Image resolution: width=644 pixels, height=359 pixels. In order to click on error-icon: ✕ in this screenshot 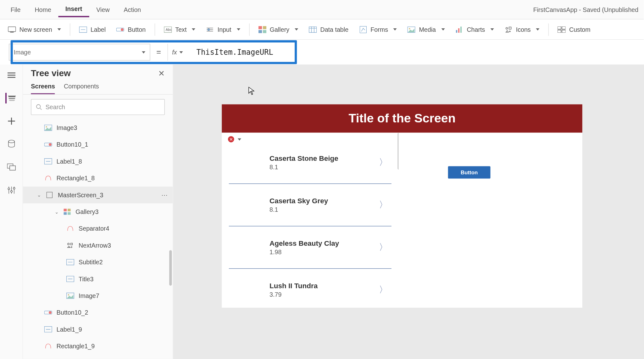, I will do `click(231, 139)`.